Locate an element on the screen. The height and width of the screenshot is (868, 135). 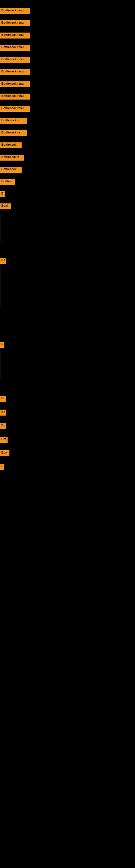
bottleneck-badge-15: Bottlen is located at coordinates (7, 182).